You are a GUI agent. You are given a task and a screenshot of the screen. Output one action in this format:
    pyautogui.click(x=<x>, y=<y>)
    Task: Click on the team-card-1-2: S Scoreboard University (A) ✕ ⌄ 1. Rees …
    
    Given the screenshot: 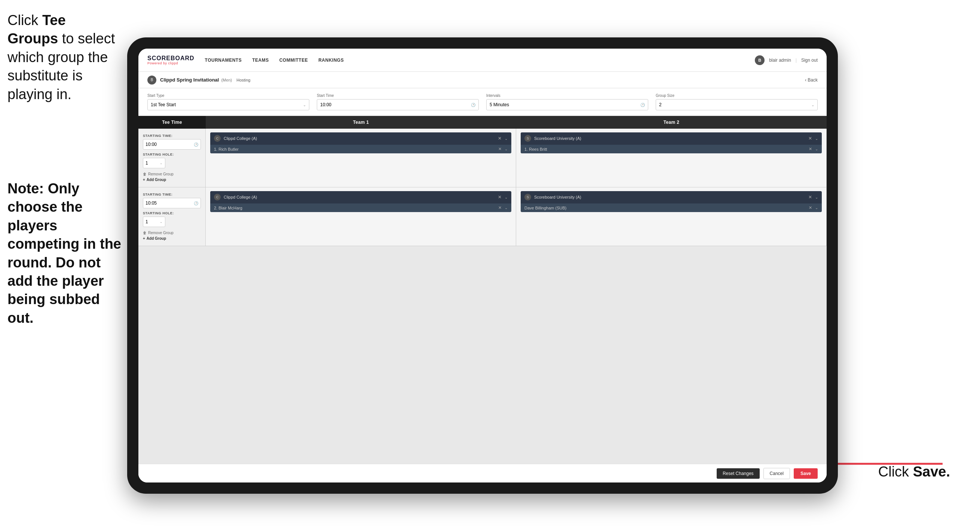 What is the action you would take?
    pyautogui.click(x=671, y=143)
    